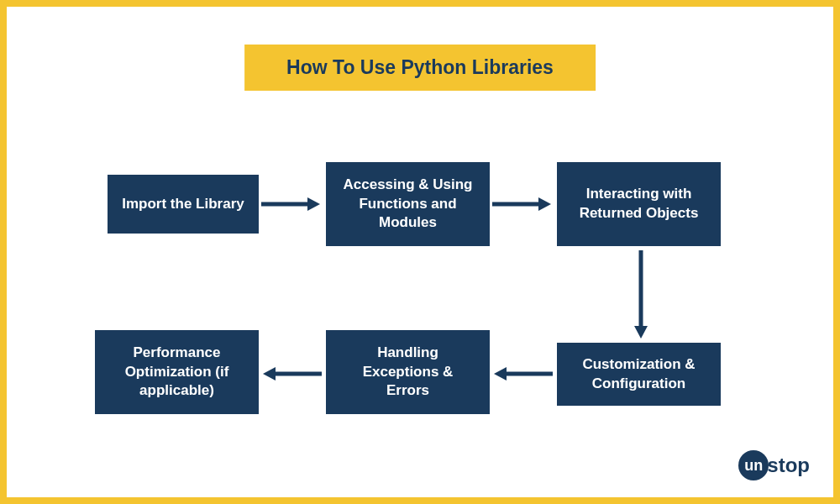  What do you see at coordinates (753, 465) in the screenshot?
I see `logo-circle: un` at bounding box center [753, 465].